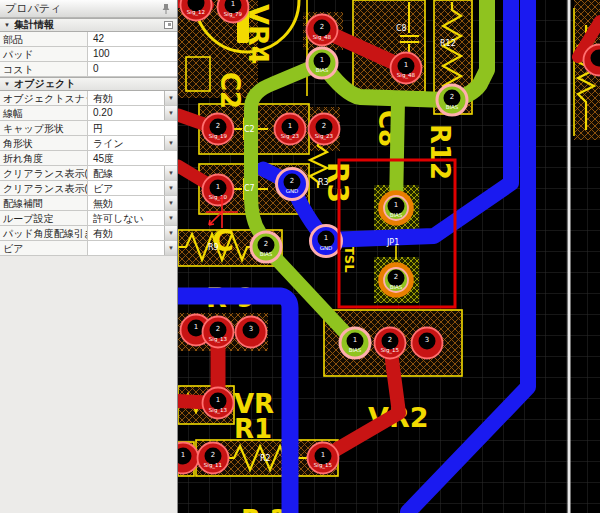  Describe the element at coordinates (218, 404) in the screenshot. I see `pcb-pad: 1Sig_13` at that location.